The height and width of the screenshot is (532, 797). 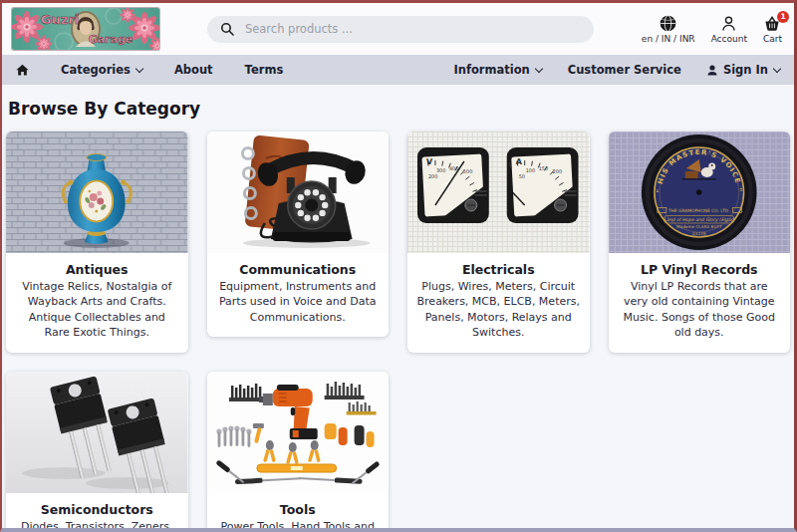 I want to click on category-title: Electricals, so click(x=498, y=269).